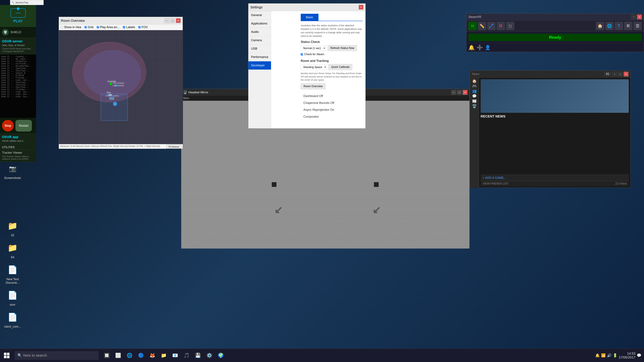  I want to click on compositor-item: Compositor, so click(332, 117).